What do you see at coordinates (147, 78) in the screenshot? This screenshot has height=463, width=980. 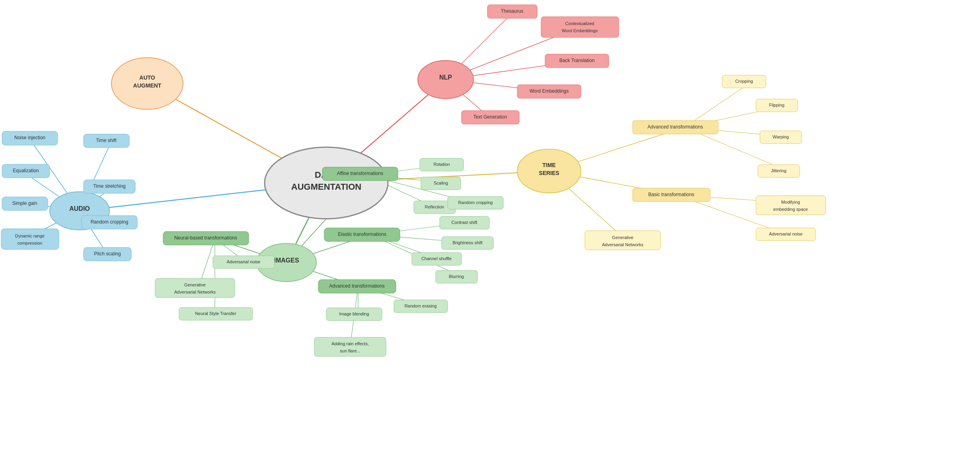 I see `auto-augment-label: AUTO` at bounding box center [147, 78].